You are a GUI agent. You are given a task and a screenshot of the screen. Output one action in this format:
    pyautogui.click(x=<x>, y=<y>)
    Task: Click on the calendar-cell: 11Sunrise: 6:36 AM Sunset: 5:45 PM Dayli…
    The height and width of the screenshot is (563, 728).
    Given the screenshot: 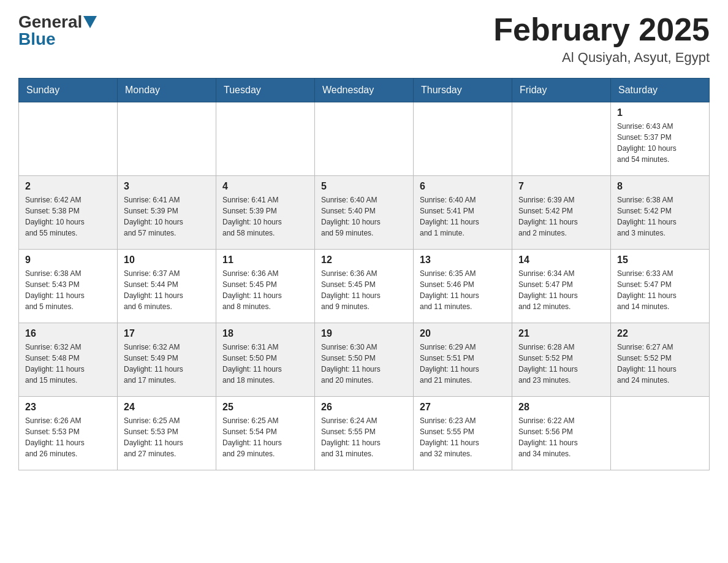 What is the action you would take?
    pyautogui.click(x=266, y=286)
    